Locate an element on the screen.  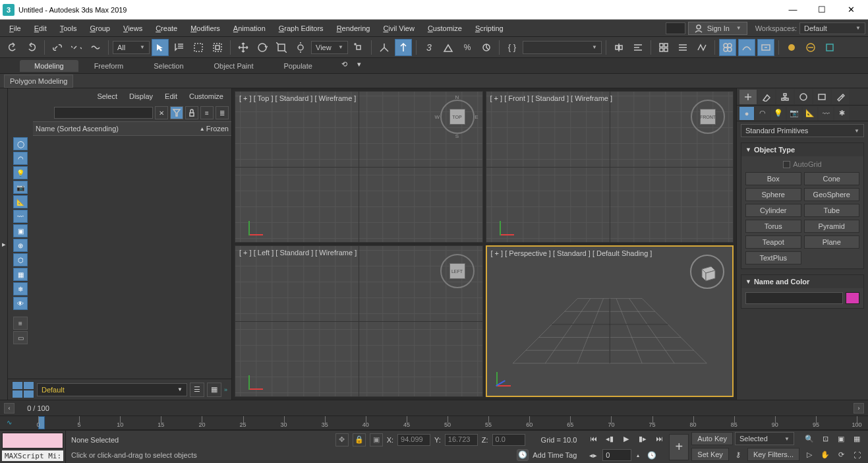
modify-tab is located at coordinates (767, 97).